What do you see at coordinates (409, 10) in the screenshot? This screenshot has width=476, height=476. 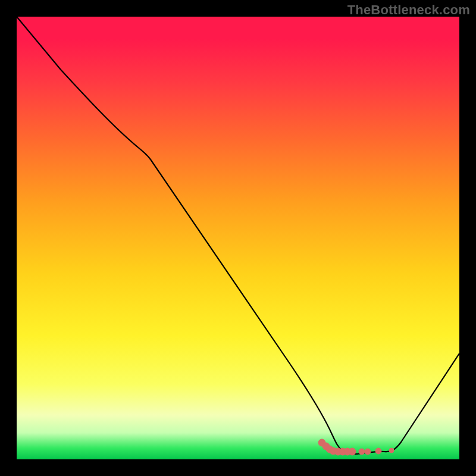 I see `watermark-text: TheBottleneck.com` at bounding box center [409, 10].